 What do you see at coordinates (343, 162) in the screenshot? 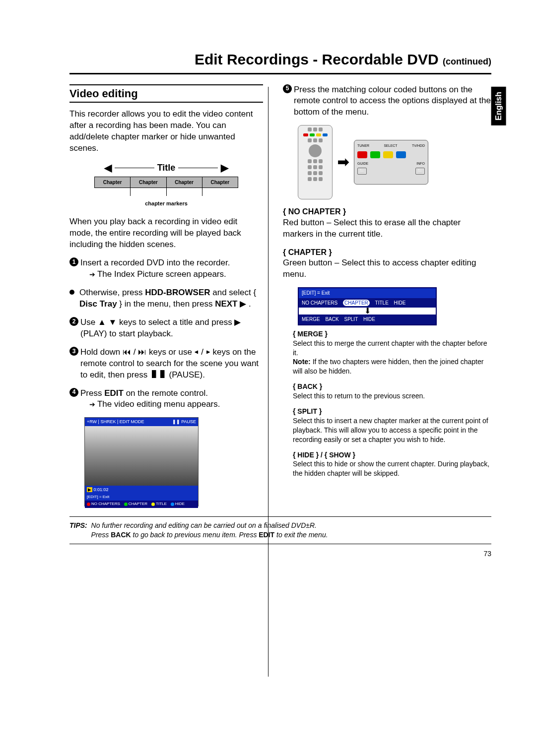
I see `arrow-right-icon: ➡` at bounding box center [343, 162].